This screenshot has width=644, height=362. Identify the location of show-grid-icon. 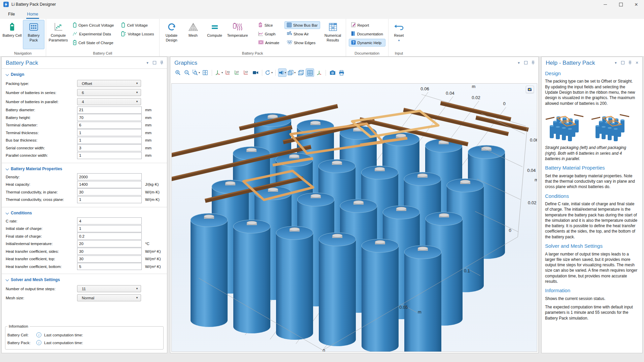
(310, 73).